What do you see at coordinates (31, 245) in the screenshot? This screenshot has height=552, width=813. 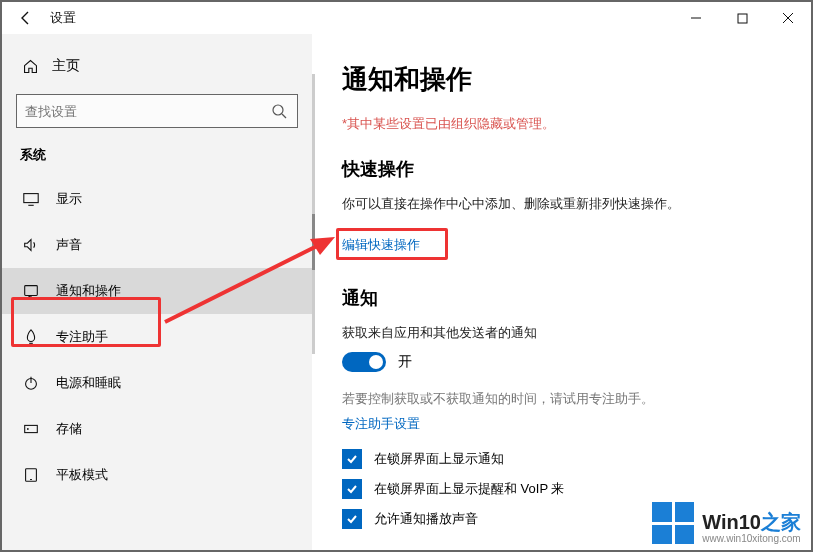 I see `sound-icon` at bounding box center [31, 245].